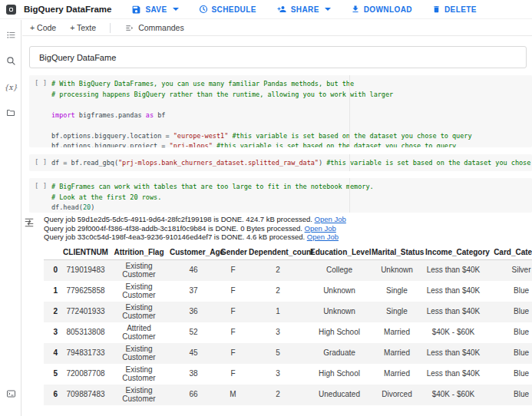 The width and height of the screenshot is (532, 416). Describe the element at coordinates (139, 253) in the screenshot. I see `table-header-cell: Attrition_Flag` at that location.